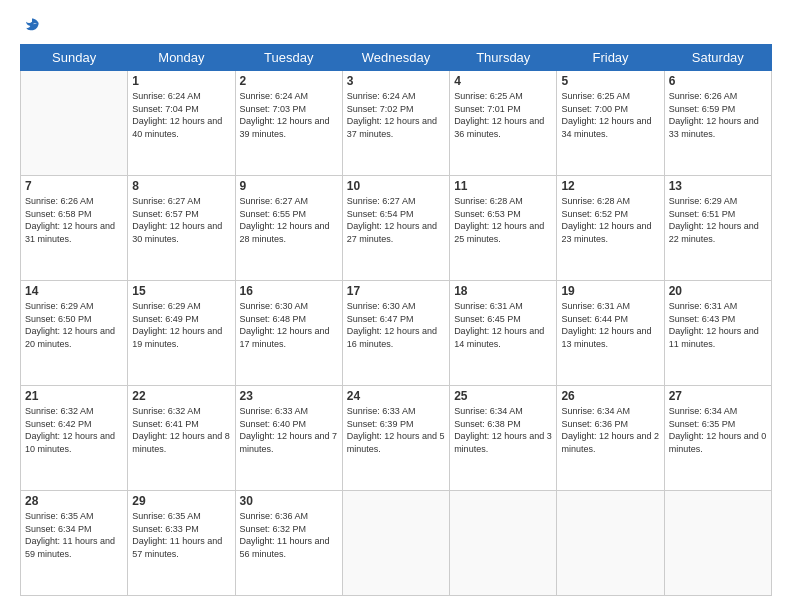 The image size is (792, 612). What do you see at coordinates (718, 228) in the screenshot?
I see `calendar-cell: 13Sunrise: 6:29 AM Sunset: 6:51 PM Dayli…` at bounding box center [718, 228].